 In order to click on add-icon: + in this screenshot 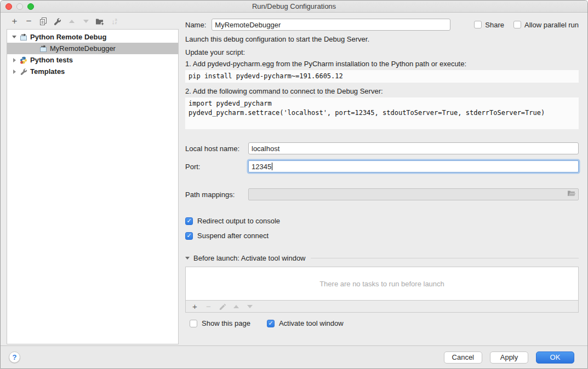, I will do `click(14, 21)`.